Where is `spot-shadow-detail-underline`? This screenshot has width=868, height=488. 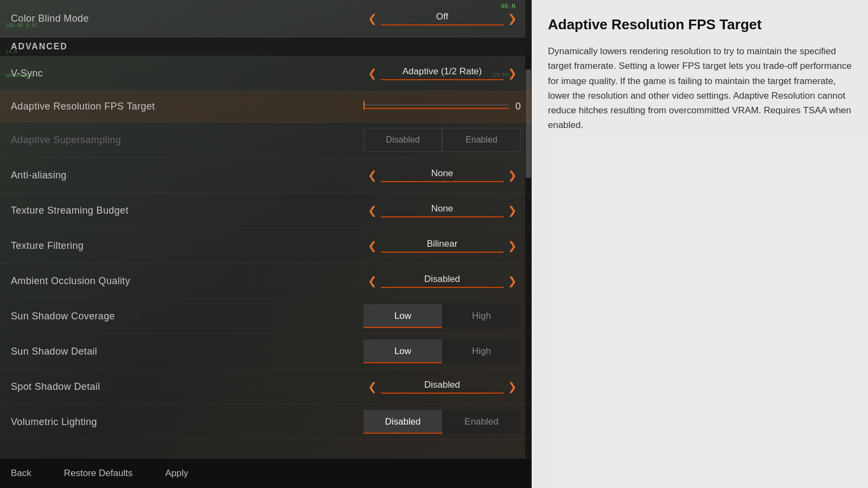
spot-shadow-detail-underline is located at coordinates (442, 393).